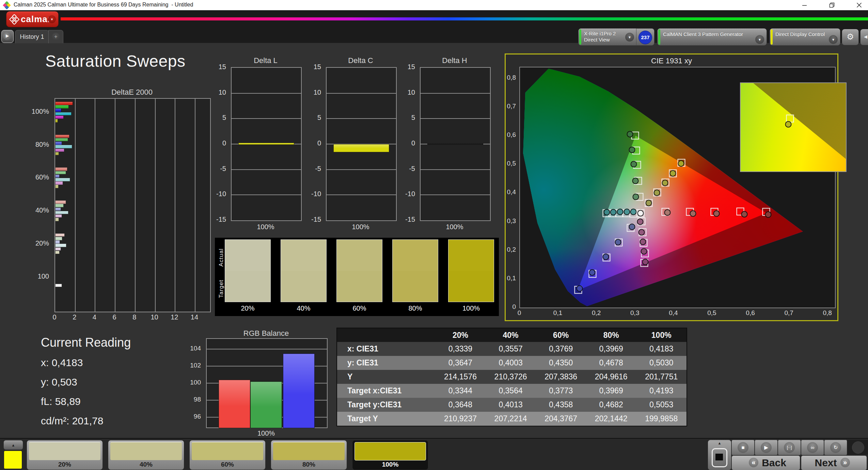 The height and width of the screenshot is (470, 868). Describe the element at coordinates (850, 37) in the screenshot. I see `gear-icon: ⚙` at that location.